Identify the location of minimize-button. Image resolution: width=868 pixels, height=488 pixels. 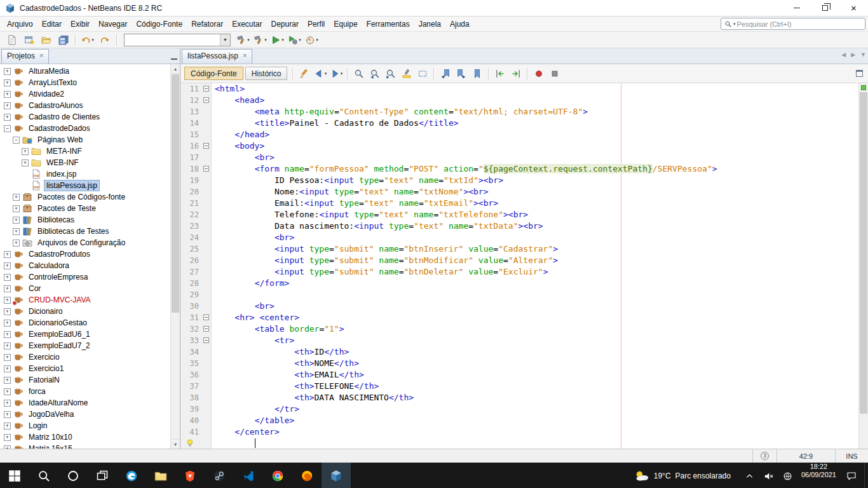
(797, 8).